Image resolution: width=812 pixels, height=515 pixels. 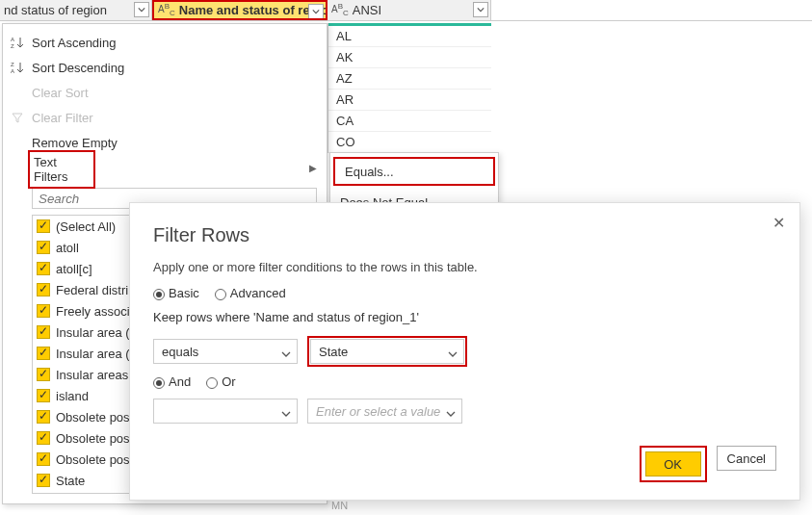 I want to click on table-cell: CA, so click(x=410, y=121).